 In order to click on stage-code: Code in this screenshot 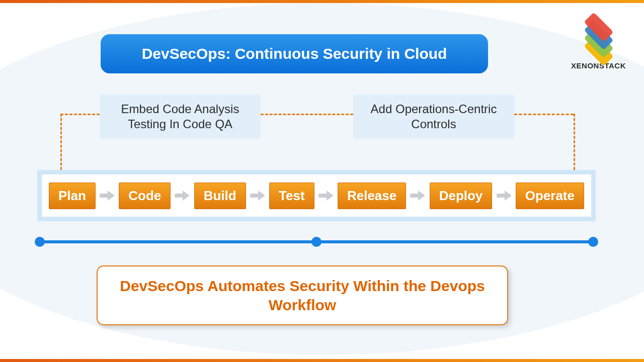, I will do `click(145, 196)`.